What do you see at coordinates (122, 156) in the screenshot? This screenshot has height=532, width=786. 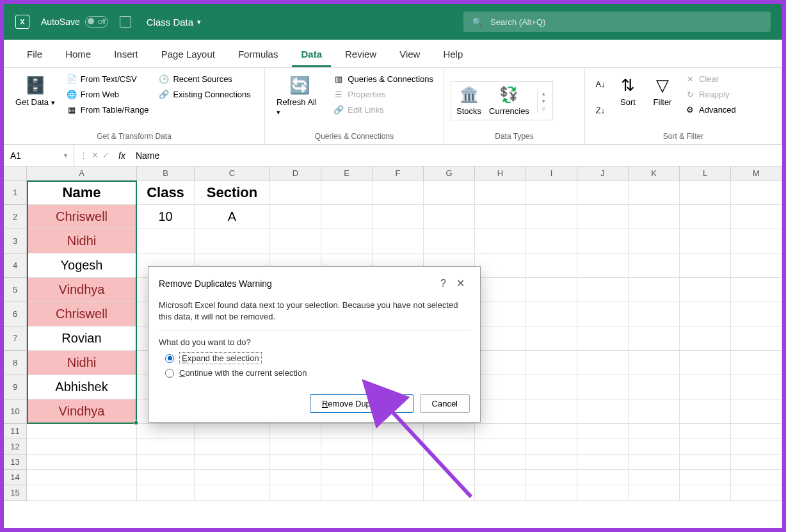 I see `fx-label: fx` at bounding box center [122, 156].